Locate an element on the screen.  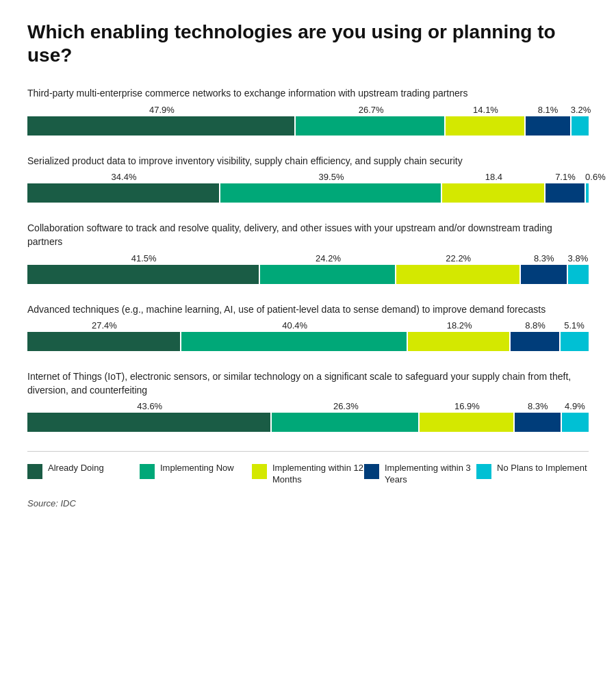
chart-section-chart1: Third-party multi-enterprise commerce ne… is located at coordinates (308, 111).